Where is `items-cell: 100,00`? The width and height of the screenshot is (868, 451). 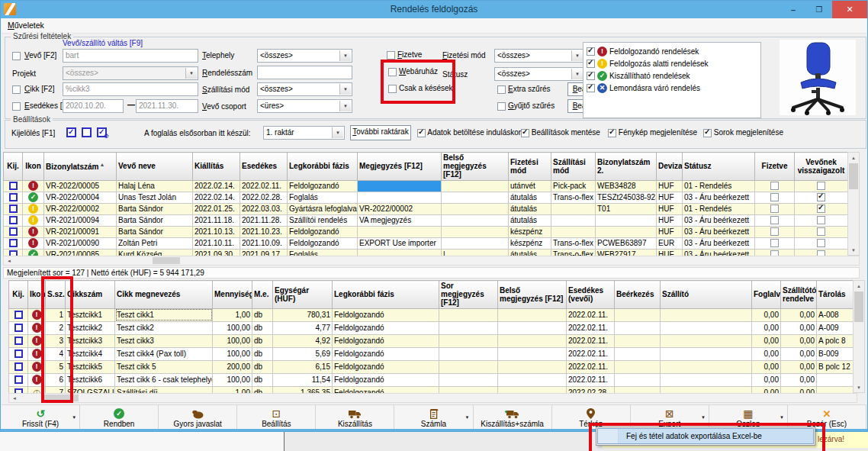 items-cell: 100,00 is located at coordinates (233, 380).